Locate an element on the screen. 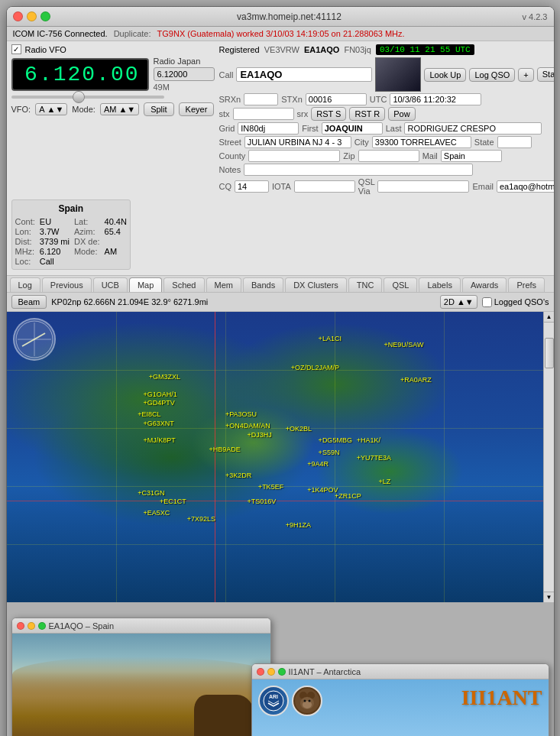 The image size is (560, 736). tab-sched: Sched is located at coordinates (183, 284).